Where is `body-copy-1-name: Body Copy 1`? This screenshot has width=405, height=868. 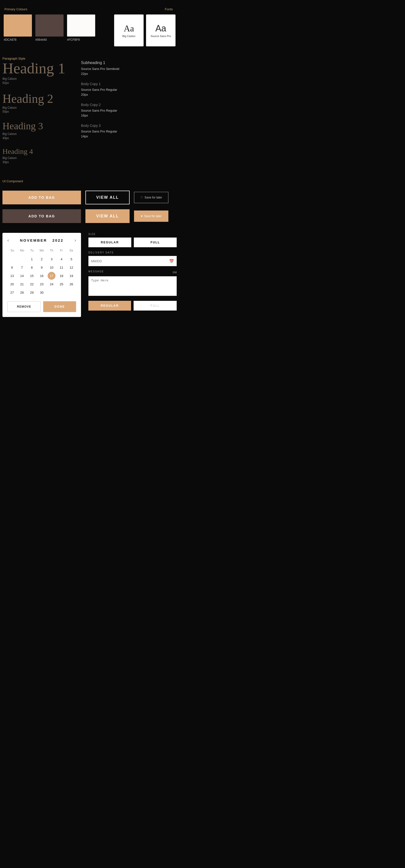 body-copy-1-name: Body Copy 1 is located at coordinates (129, 84).